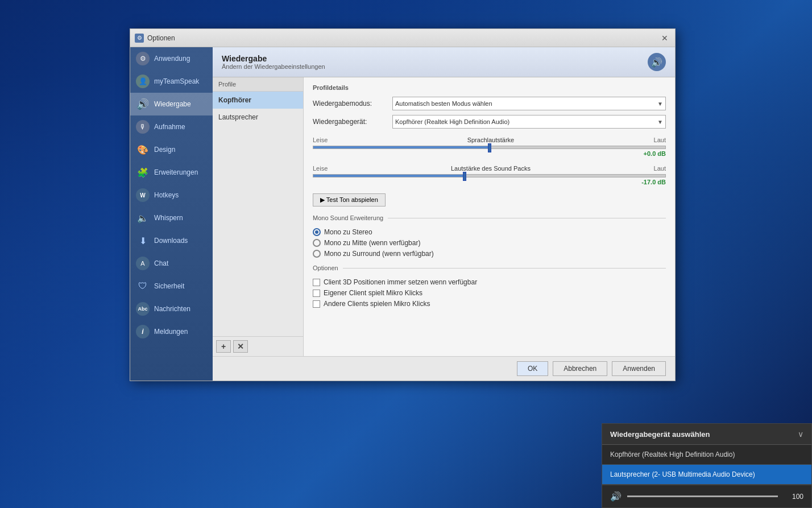 The height and width of the screenshot is (508, 812). I want to click on radio-mitte-label: Mono zu Mitte (wenn verfügbar), so click(372, 243).